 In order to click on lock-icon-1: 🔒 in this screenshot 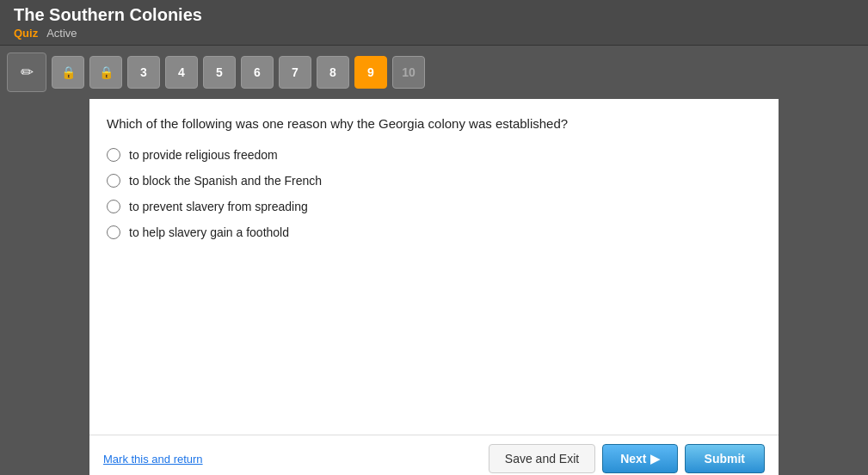, I will do `click(69, 72)`.